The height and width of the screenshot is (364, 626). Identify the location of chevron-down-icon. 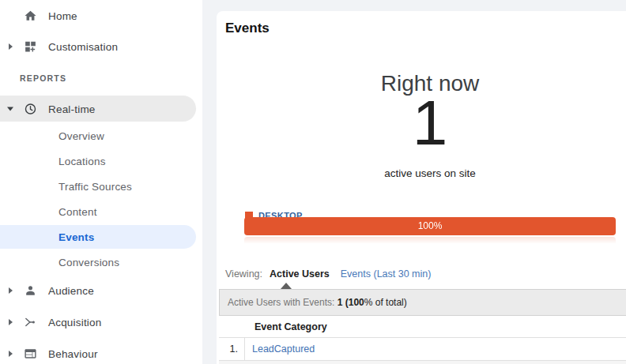
(10, 109).